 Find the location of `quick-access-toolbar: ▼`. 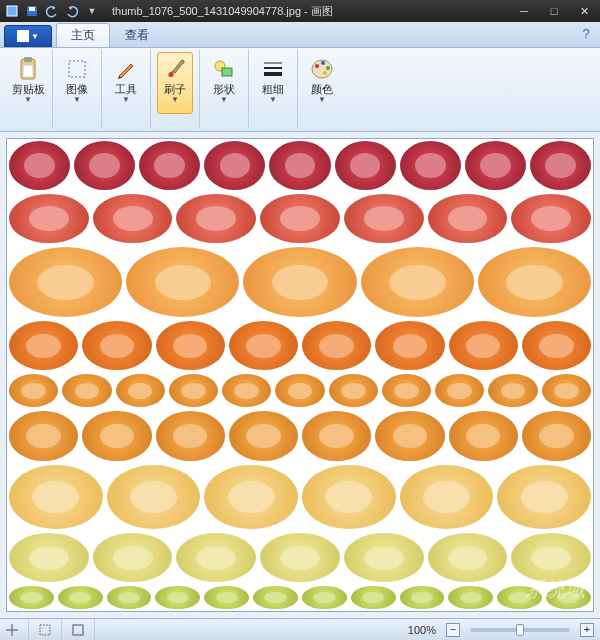

quick-access-toolbar: ▼ is located at coordinates (52, 11).